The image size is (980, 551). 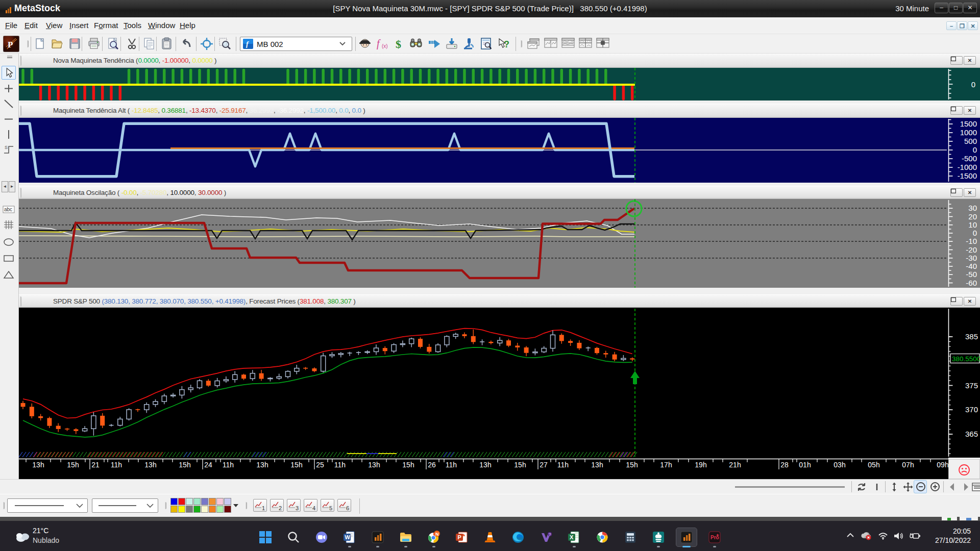 I want to click on svg-text: 21, so click(x=95, y=465).